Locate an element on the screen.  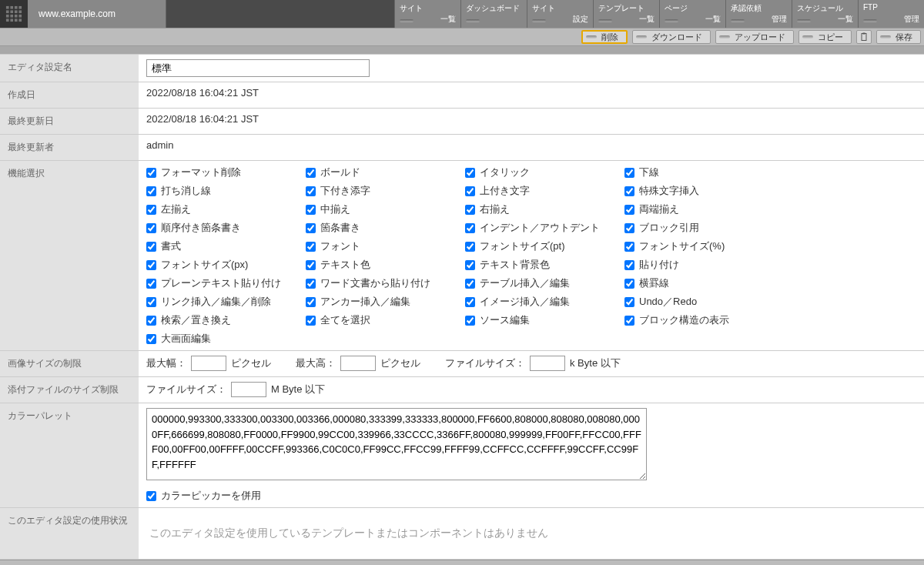
color-picker-checkbox is located at coordinates (151, 496).